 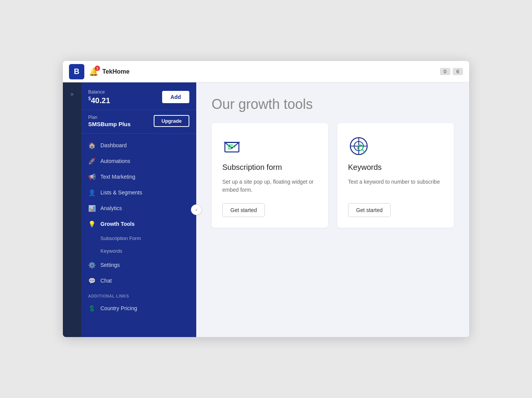 What do you see at coordinates (110, 124) in the screenshot?
I see `plan-name: SMSBump Plus` at bounding box center [110, 124].